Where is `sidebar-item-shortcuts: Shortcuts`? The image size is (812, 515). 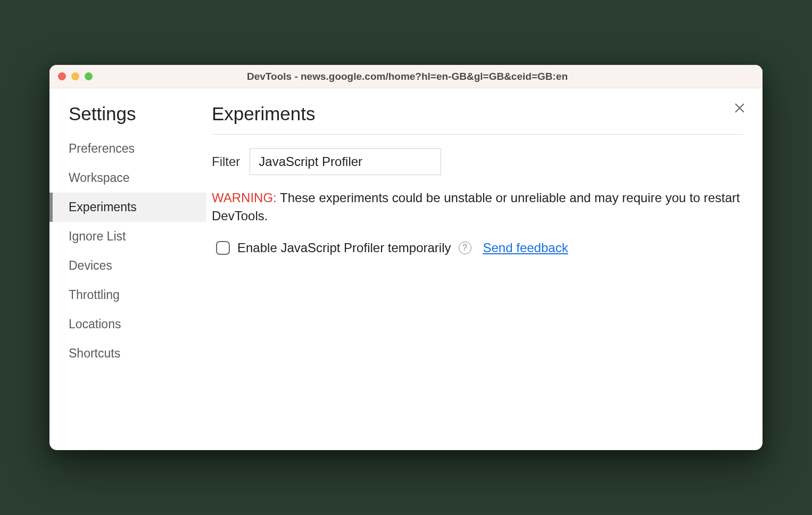
sidebar-item-shortcuts: Shortcuts is located at coordinates (128, 353).